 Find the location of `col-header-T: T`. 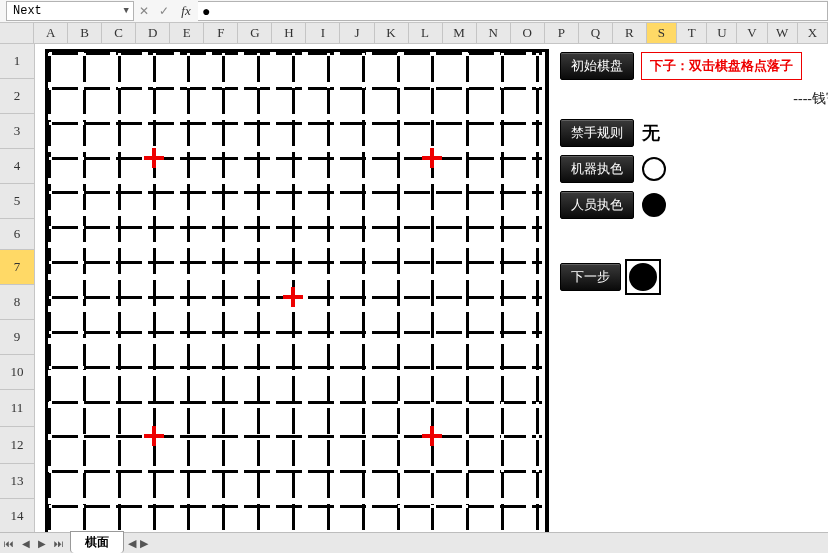

col-header-T: T is located at coordinates (692, 33).